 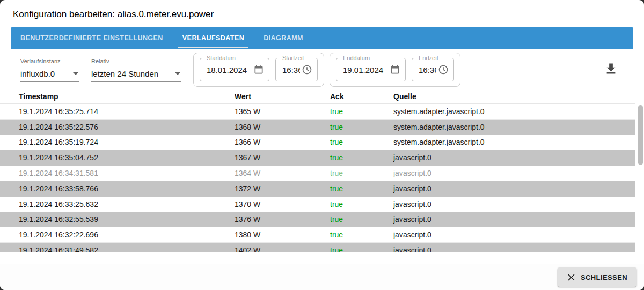 I want to click on cell-timestamp: 19.1.2024 16:35:19.724, so click(x=127, y=142).